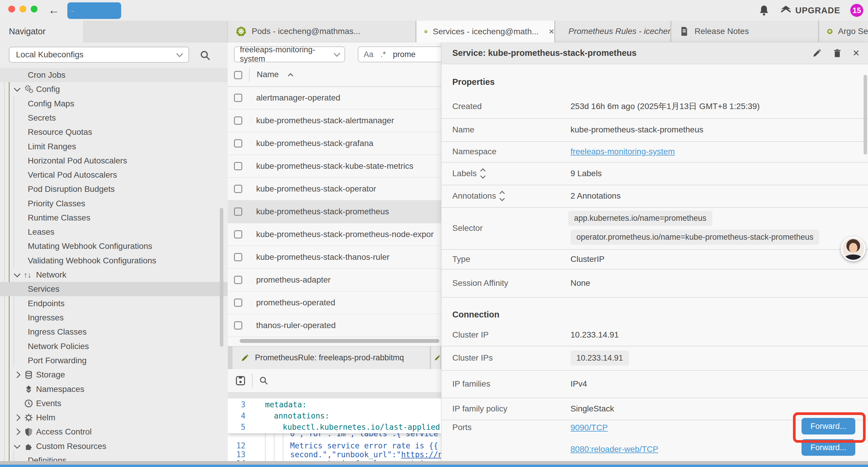 This screenshot has height=467, width=868. What do you see at coordinates (114, 403) in the screenshot?
I see `sidebar-item-events: Events` at bounding box center [114, 403].